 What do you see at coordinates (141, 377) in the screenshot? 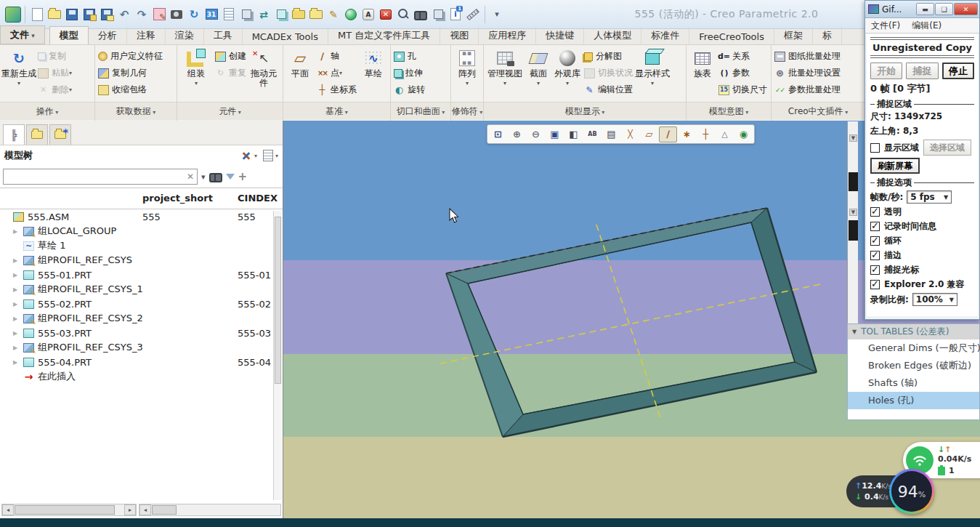
I see `tree-row-insert-here: →在此插入` at bounding box center [141, 377].